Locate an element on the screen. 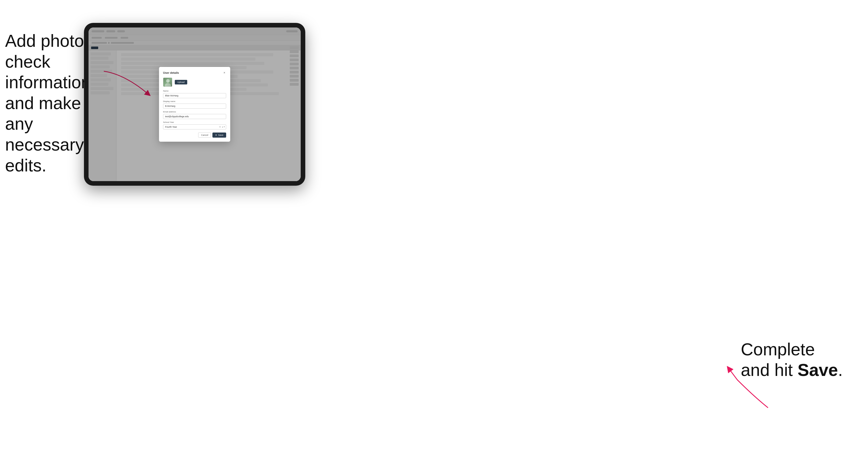 The image size is (868, 467). name-field-group: Name is located at coordinates (195, 94).